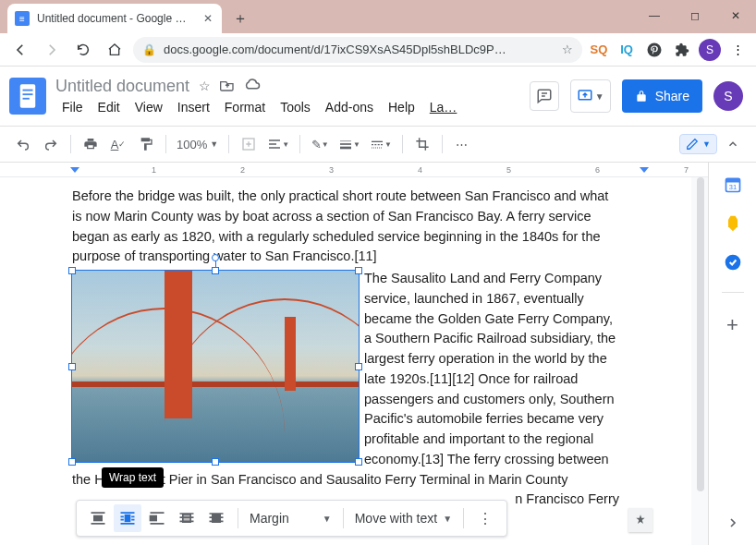 The height and width of the screenshot is (545, 756). Describe the element at coordinates (732, 187) in the screenshot. I see `svg-text: 31` at that location.